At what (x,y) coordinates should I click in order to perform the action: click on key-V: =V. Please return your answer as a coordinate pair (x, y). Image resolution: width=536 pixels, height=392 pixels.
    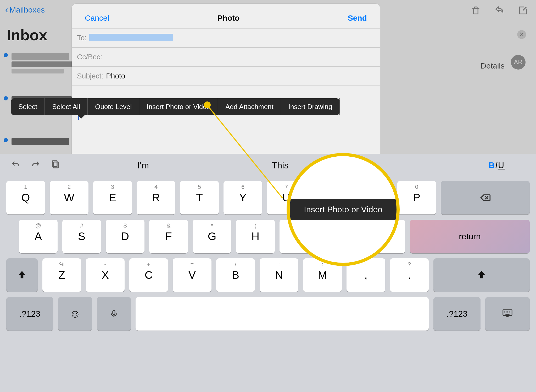
    Looking at the image, I should click on (192, 275).